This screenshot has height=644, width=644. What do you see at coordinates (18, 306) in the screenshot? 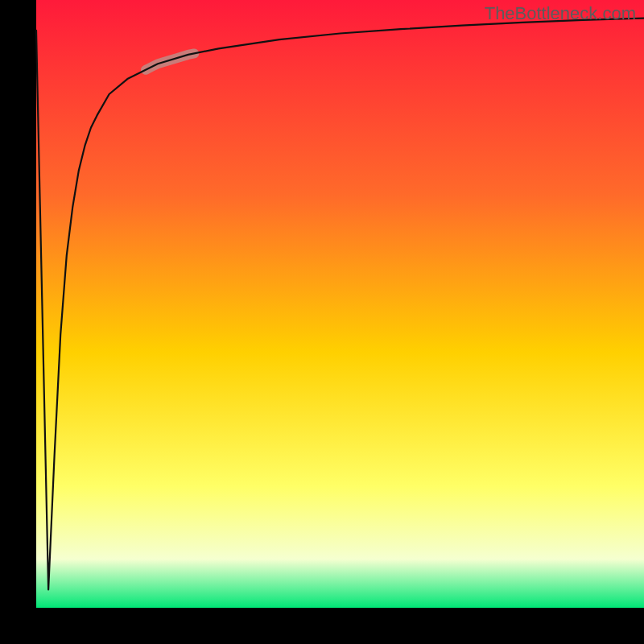
I see `y-axis-bar` at bounding box center [18, 306].